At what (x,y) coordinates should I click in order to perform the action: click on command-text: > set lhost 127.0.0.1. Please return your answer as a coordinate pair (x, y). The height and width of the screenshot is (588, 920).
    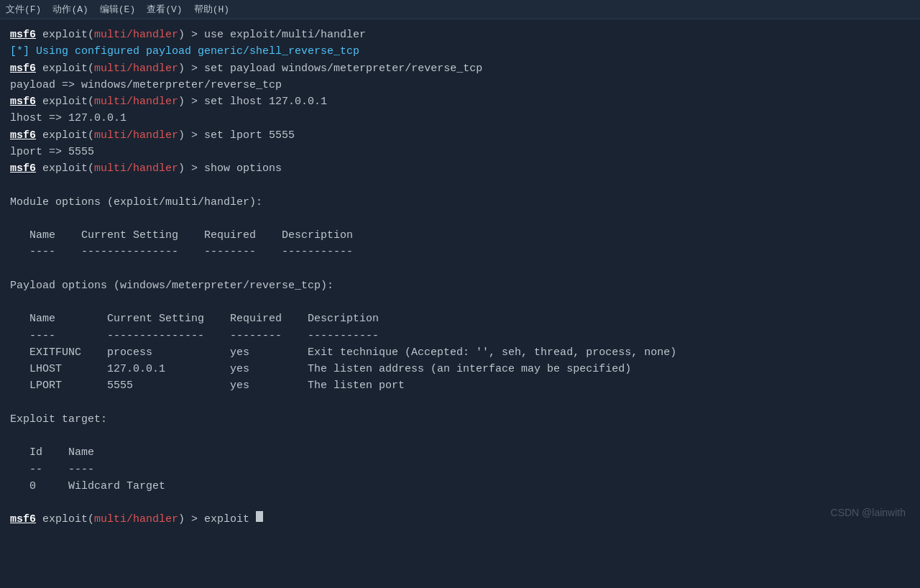
    Looking at the image, I should click on (256, 102).